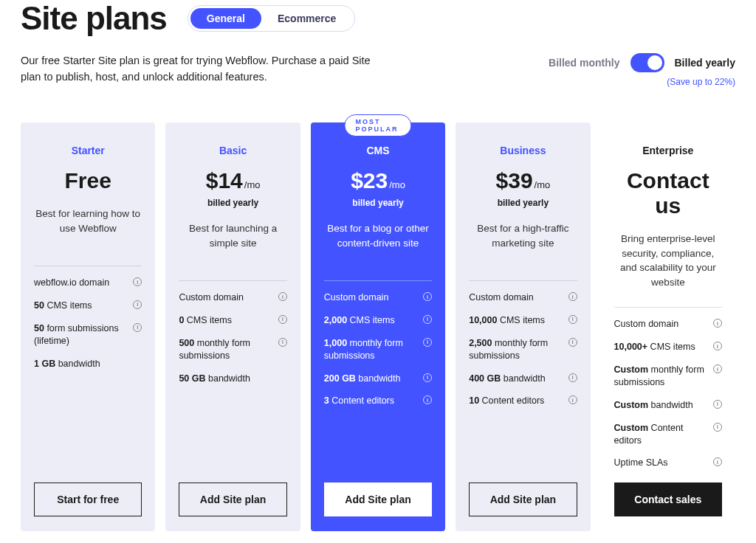 Image resolution: width=756 pixels, height=543 pixels. Describe the element at coordinates (378, 381) in the screenshot. I see `plan-features: Custom domaini2,000 CMS itemsi1,000 mont…` at that location.